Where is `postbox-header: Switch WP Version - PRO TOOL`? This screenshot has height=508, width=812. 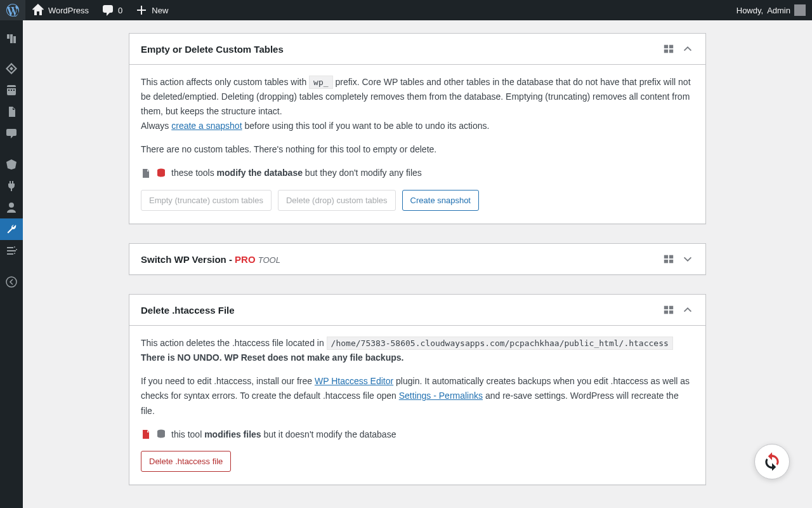
postbox-header: Switch WP Version - PRO TOOL is located at coordinates (417, 259).